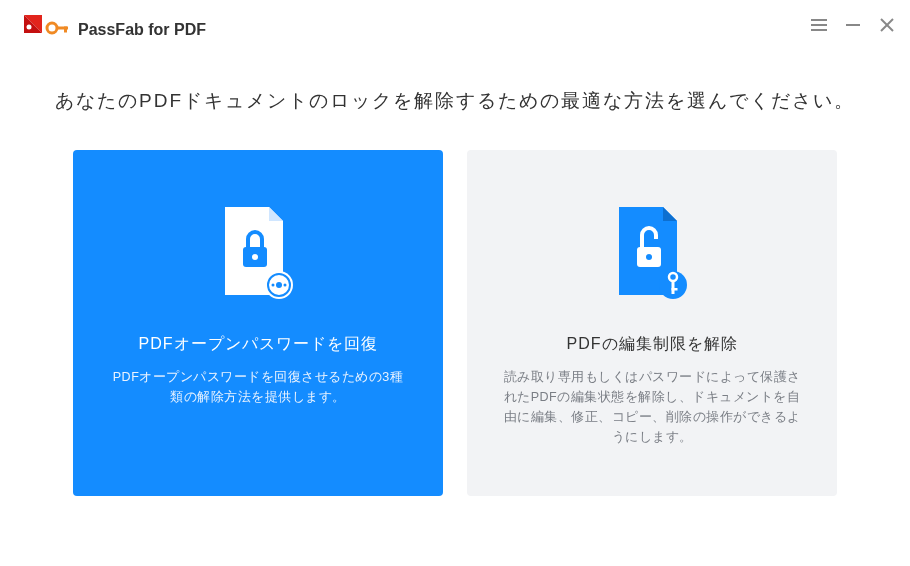  Describe the element at coordinates (853, 25) in the screenshot. I see `minimize-icon` at that location.